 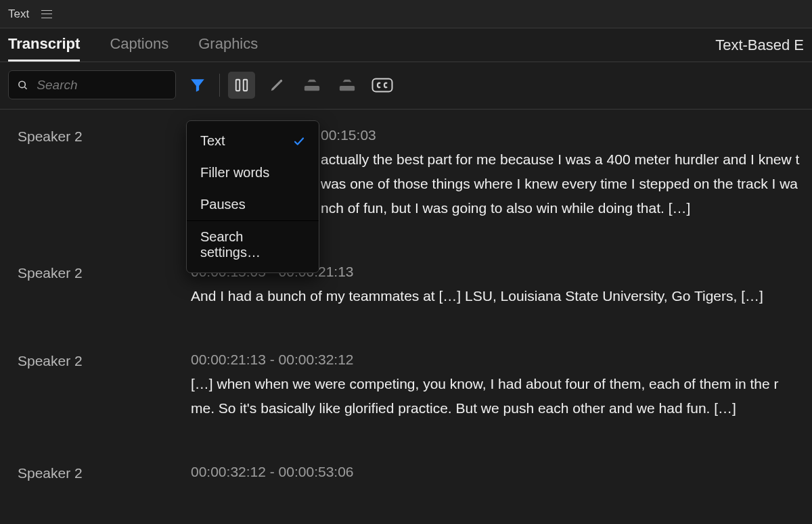 I want to click on transcript-content: 00:00:21:13 - 00:00:32:12 […] when when …, so click(x=501, y=386).